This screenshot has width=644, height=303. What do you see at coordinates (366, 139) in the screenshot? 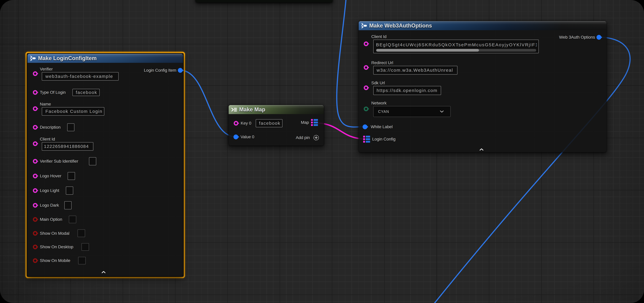
I see `pin-login-config` at bounding box center [366, 139].